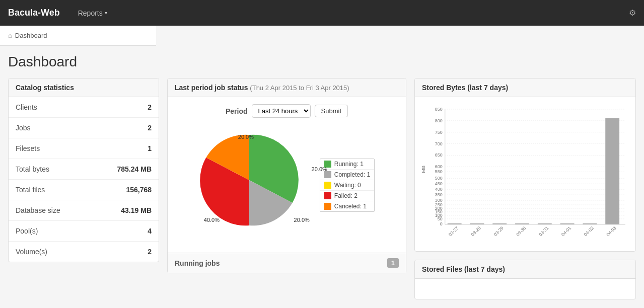 This screenshot has width=644, height=308. I want to click on legend-failed: Failed: 2, so click(347, 196).